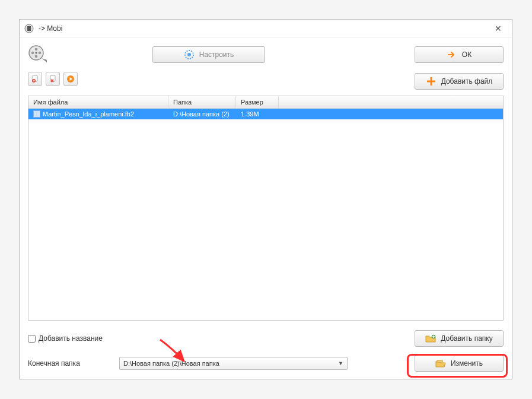  Describe the element at coordinates (467, 363) in the screenshot. I see `change-label: Изменить` at that location.